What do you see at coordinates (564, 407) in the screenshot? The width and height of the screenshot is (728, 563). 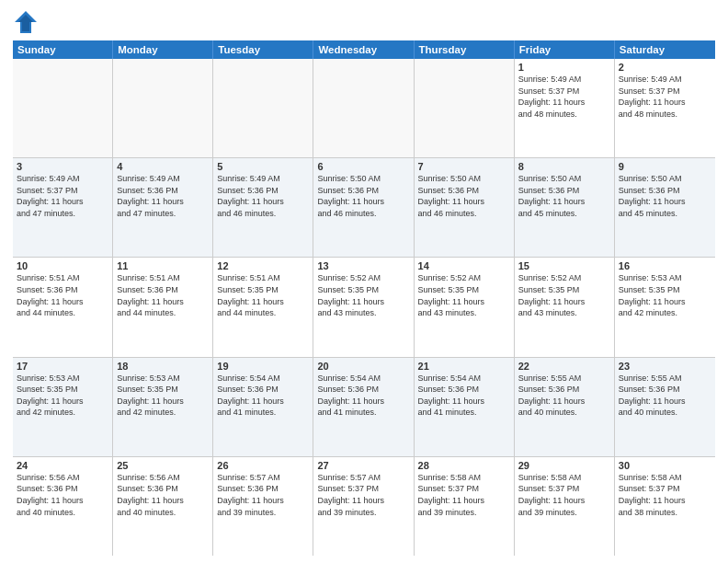 I see `day-cell-22: 22Sunrise: 5:55 AM Sunset: 5:36 PM Dayli…` at bounding box center [564, 407].